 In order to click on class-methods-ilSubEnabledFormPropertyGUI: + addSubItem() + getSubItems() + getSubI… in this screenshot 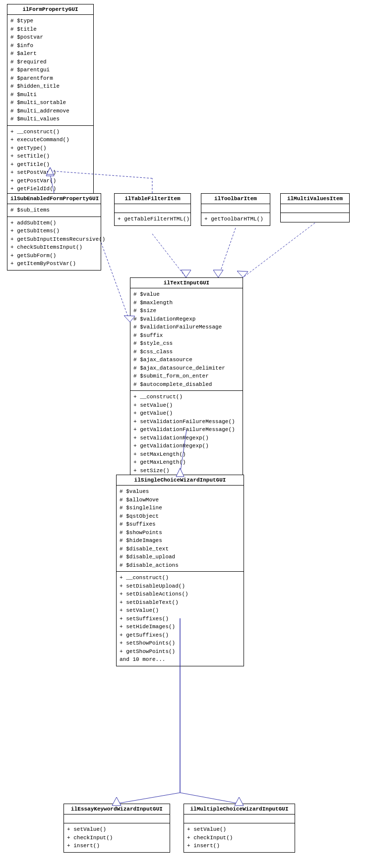, I will do `click(54, 244)`.